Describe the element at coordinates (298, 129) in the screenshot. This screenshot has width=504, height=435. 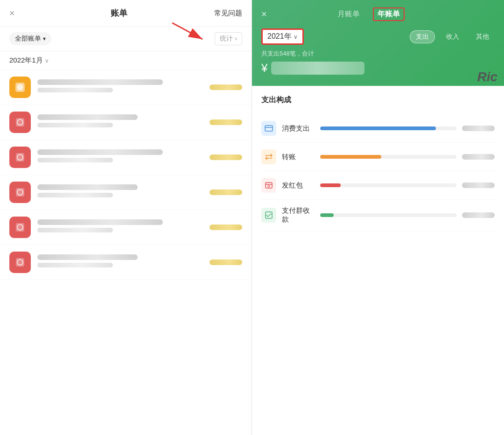
I see `expense-label-consumption: 消费支出` at that location.